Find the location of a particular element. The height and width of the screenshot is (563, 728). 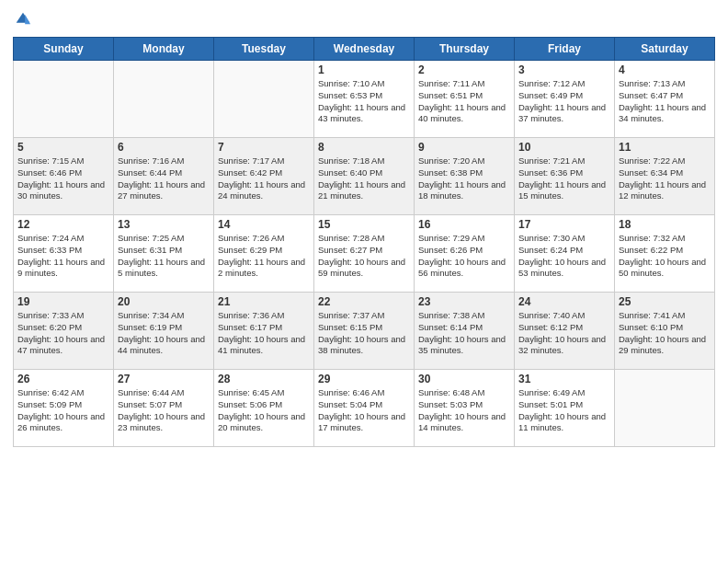

weekday-header-friday: Friday is located at coordinates (564, 50).